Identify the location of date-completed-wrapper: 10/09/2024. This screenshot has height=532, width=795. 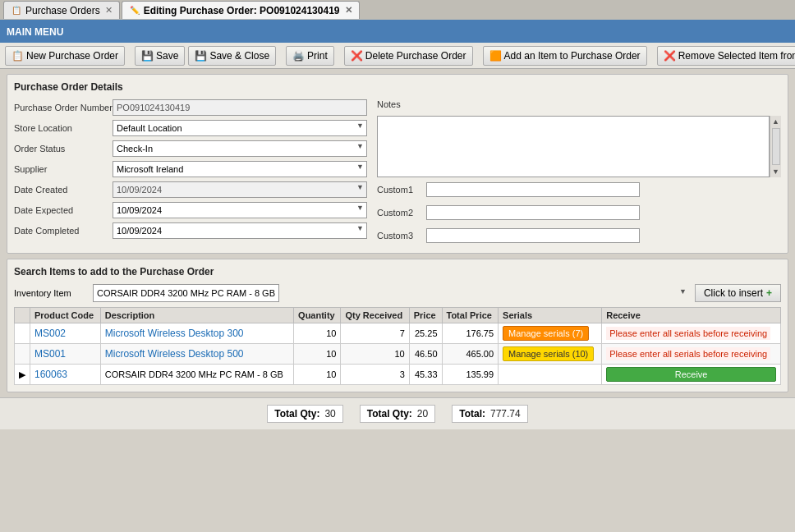
(240, 231).